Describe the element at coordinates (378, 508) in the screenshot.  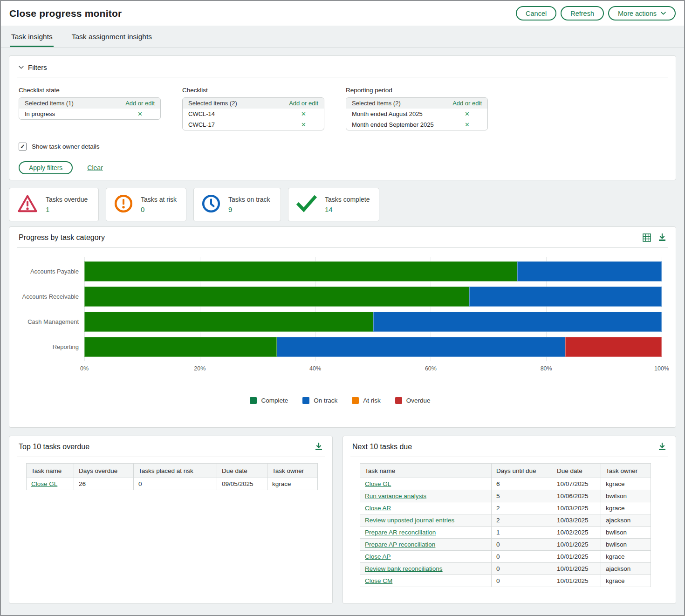
I see `task-link: Close AR` at that location.